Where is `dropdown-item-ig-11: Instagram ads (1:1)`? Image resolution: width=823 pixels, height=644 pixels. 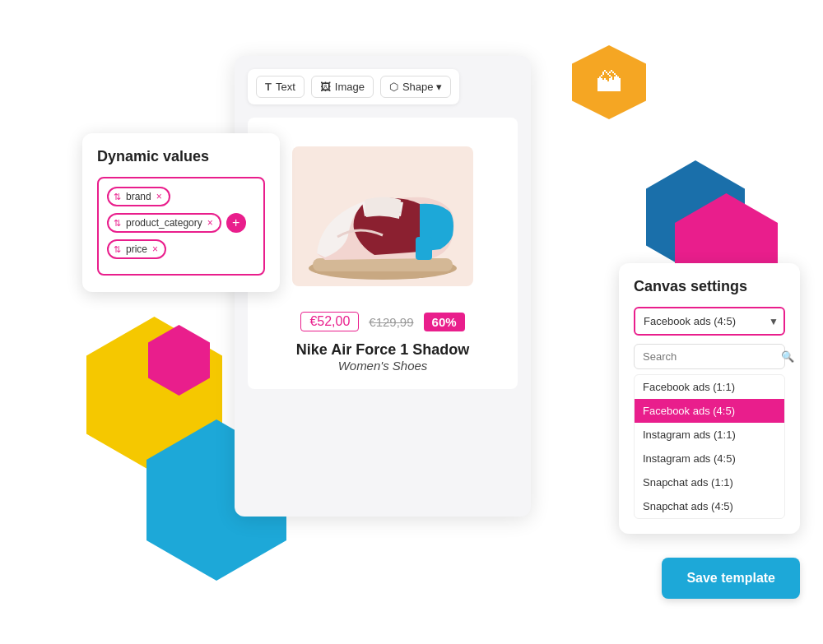 dropdown-item-ig-11: Instagram ads (1:1) is located at coordinates (709, 434).